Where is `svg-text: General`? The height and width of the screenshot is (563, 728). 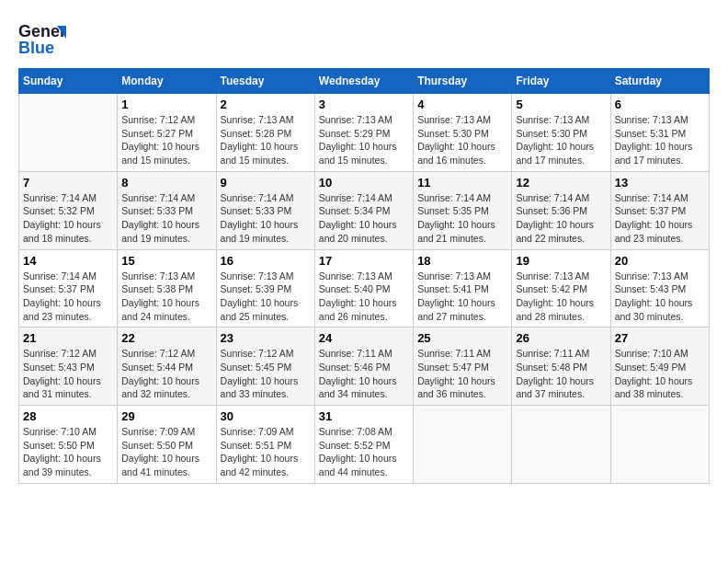
svg-text: General is located at coordinates (42, 31).